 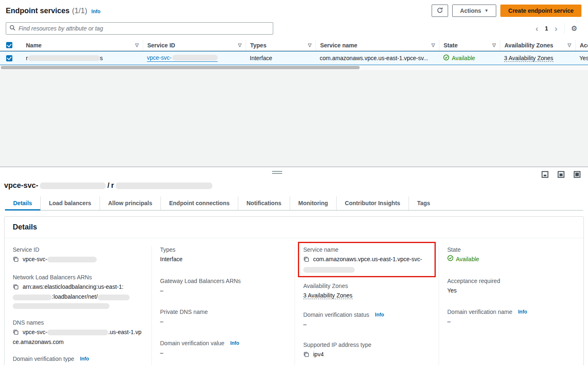 What do you see at coordinates (101, 58) in the screenshot?
I see `row-name-suffix: s` at bounding box center [101, 58].